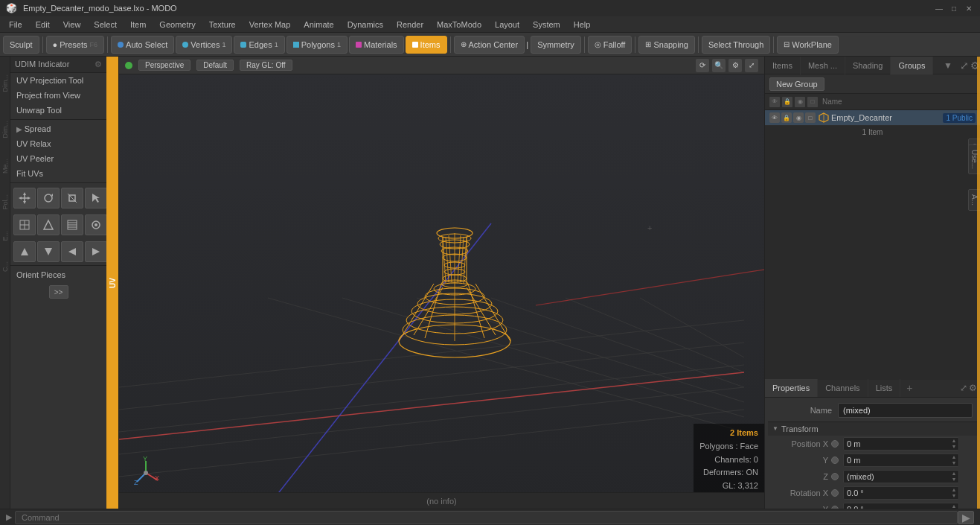 The image size is (980, 525). I want to click on menu-item-file: File, so click(16, 25).